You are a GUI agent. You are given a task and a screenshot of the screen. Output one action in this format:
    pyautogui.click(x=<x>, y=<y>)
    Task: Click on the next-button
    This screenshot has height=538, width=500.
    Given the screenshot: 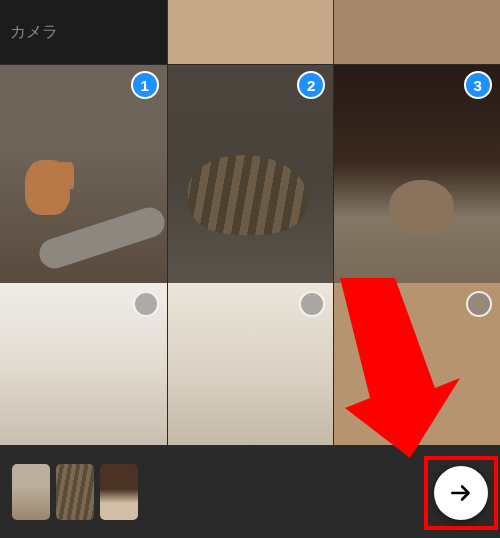 What is the action you would take?
    pyautogui.click(x=461, y=493)
    